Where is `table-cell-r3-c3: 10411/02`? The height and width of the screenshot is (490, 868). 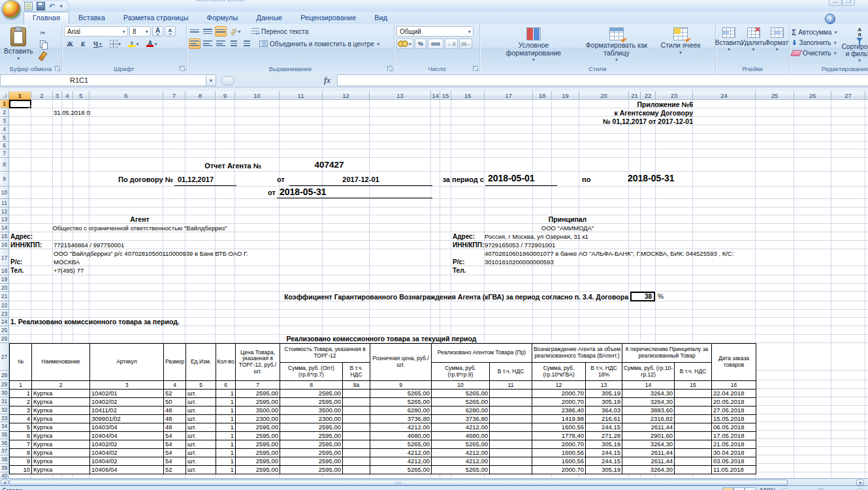
table-cell-r3-c3: 10411/02 is located at coordinates (127, 411).